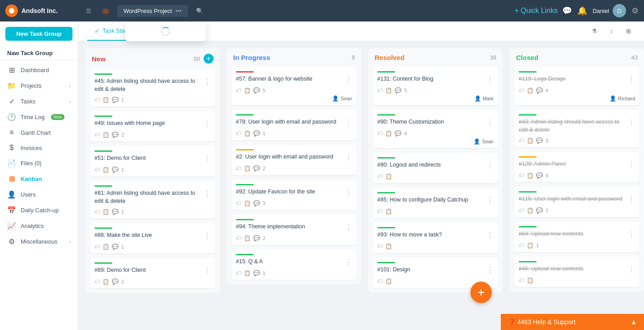 Image resolution: width=644 pixels, height=330 pixels. What do you see at coordinates (179, 11) in the screenshot?
I see `project-tab-dots: •••` at bounding box center [179, 11].